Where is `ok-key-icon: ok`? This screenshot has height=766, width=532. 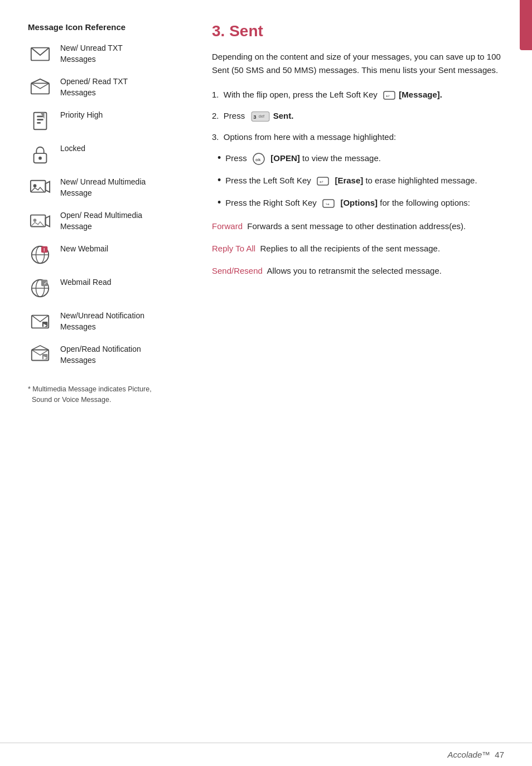
ok-key-icon: ok is located at coordinates (259, 159).